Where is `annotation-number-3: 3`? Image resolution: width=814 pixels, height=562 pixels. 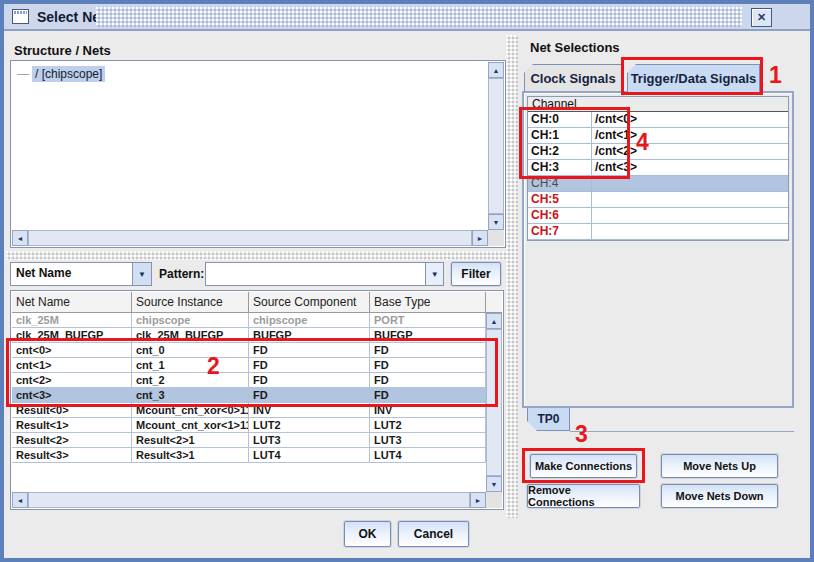 annotation-number-3: 3 is located at coordinates (582, 434).